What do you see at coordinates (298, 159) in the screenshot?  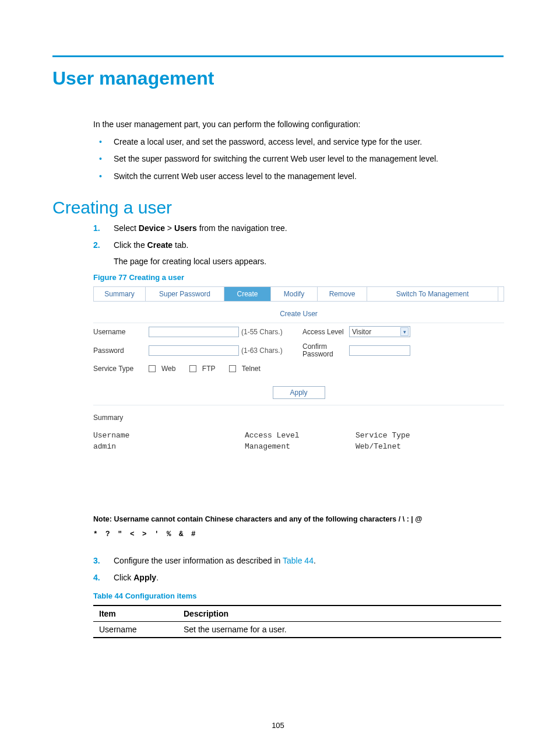 I see `list-item: Set the super password for switching the…` at bounding box center [298, 159].